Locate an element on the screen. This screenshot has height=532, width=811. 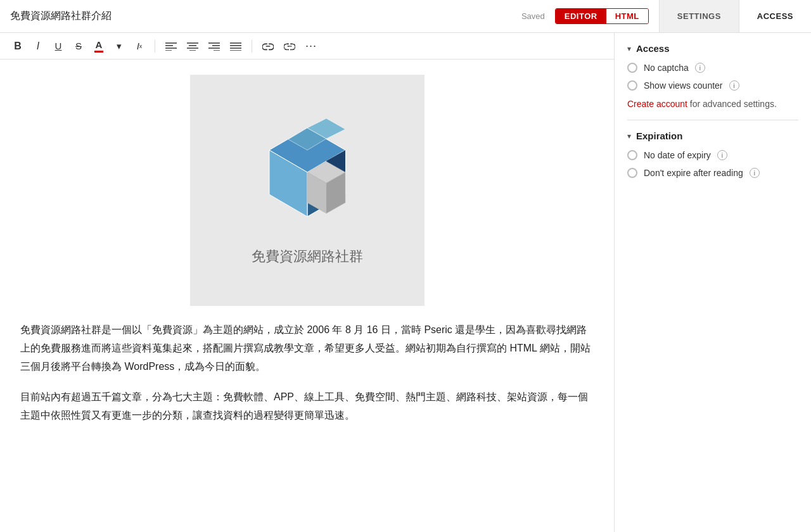
dont-expire-info-icon: i is located at coordinates (755, 173).